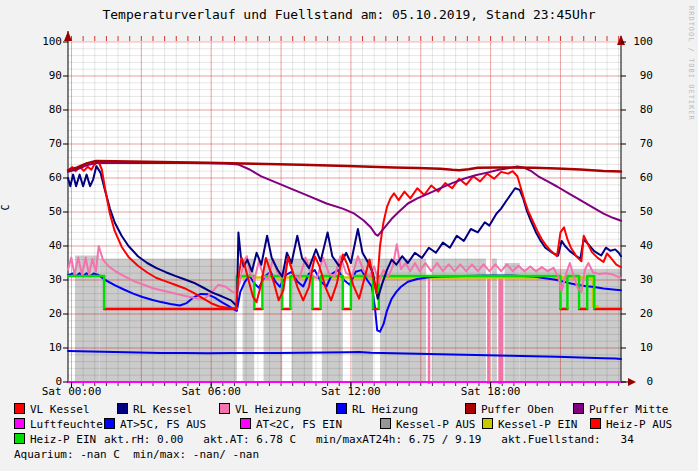 This screenshot has height=471, width=698. Describe the element at coordinates (640, 144) in the screenshot. I see `y-tick-label-right: 70` at that location.